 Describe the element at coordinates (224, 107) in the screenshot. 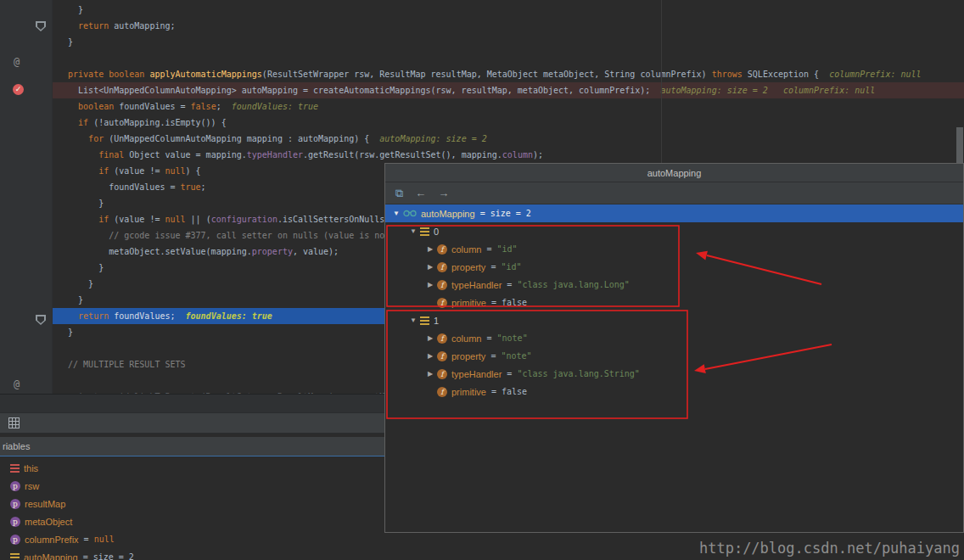

I see `code-text: ;` at that location.